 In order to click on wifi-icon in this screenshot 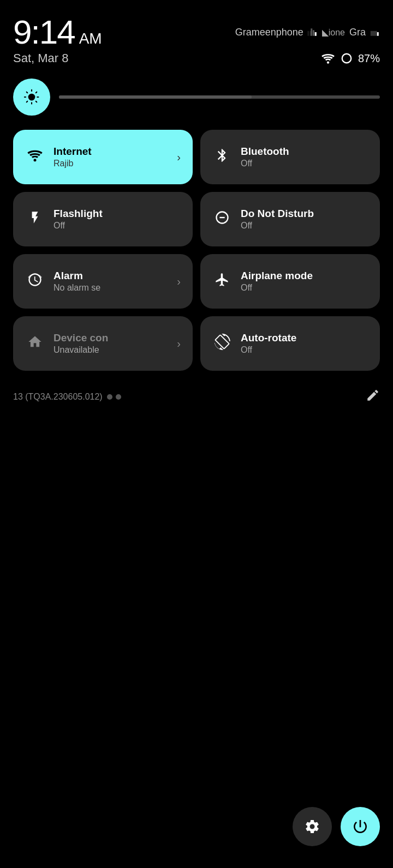, I will do `click(328, 58)`.